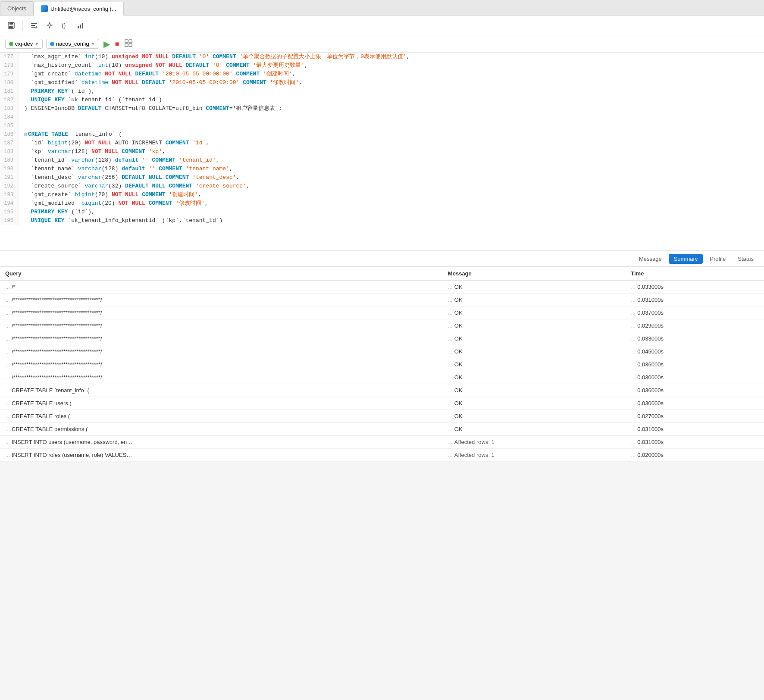 This screenshot has height=700, width=764. I want to click on code-line-195: 195 PRIMARY KEY (`id`),, so click(382, 212).